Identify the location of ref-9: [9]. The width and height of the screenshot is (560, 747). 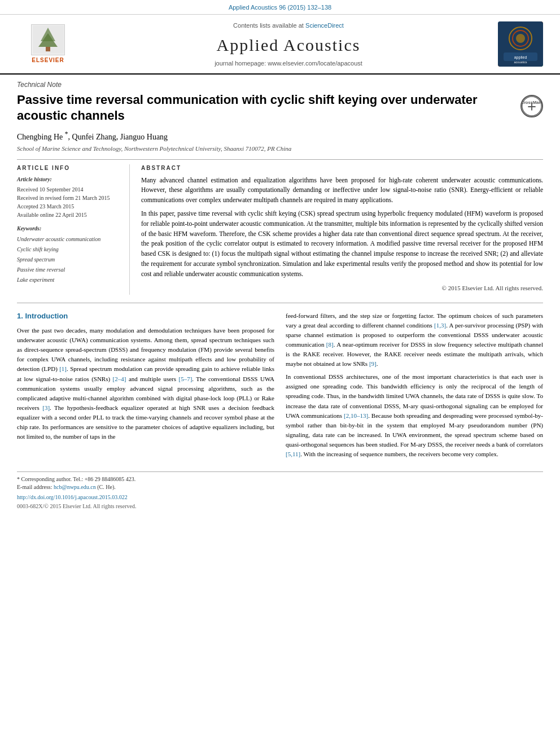
(373, 364).